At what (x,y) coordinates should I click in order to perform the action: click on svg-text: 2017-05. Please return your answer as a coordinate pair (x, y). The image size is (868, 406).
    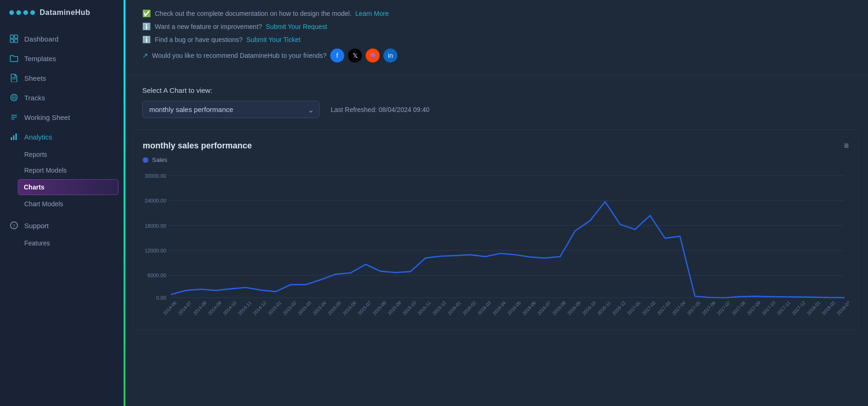
    Looking at the image, I should click on (694, 308).